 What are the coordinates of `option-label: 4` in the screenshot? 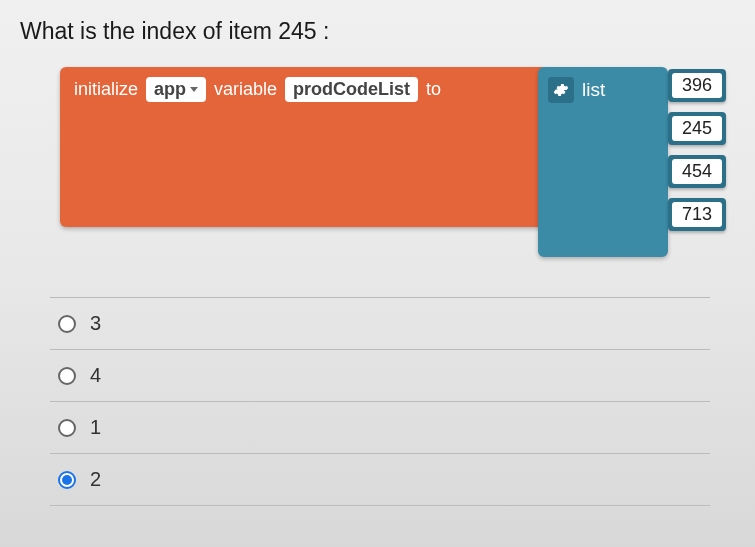 It's located at (96, 376).